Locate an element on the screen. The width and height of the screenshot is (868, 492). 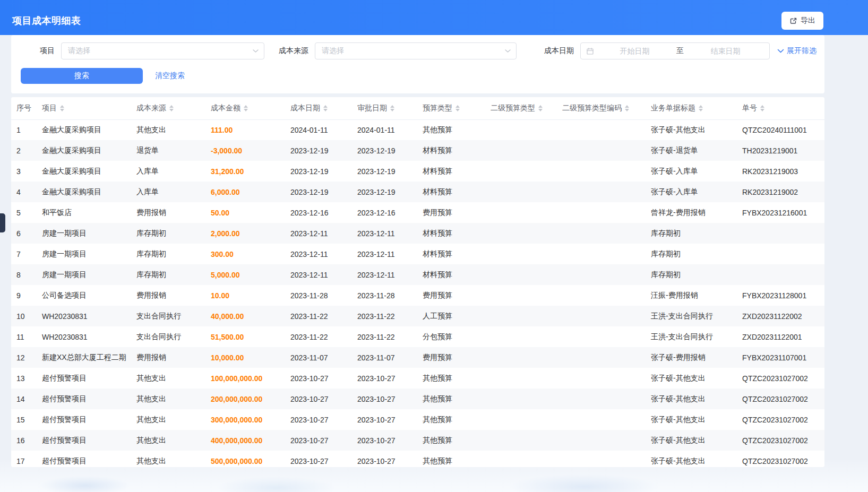
end-date-input is located at coordinates (725, 51).